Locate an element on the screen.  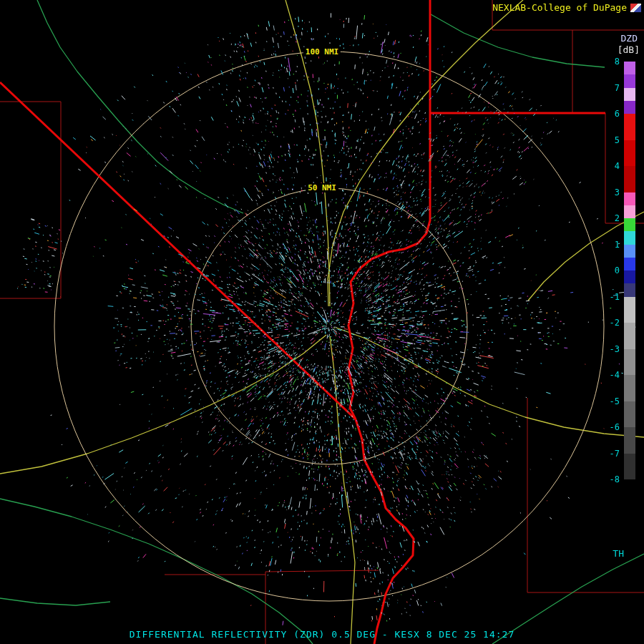
colorbar-tick-label: -5 is located at coordinates (610, 401).